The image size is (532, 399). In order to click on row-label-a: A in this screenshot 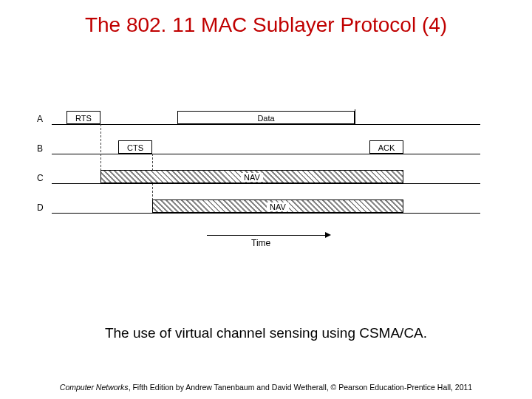, I will do `click(40, 119)`.